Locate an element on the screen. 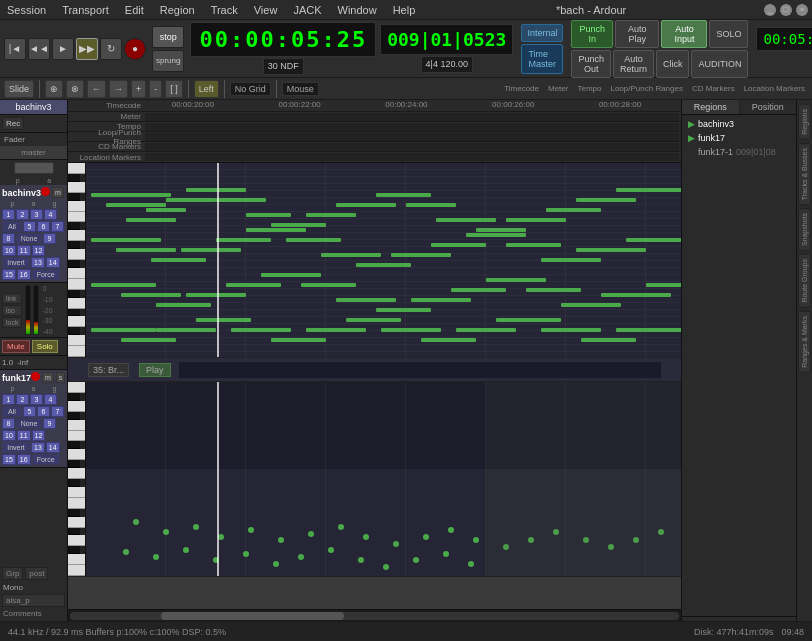 The image size is (812, 641). region-item-bachinv3: ▶ bachinv3 is located at coordinates (739, 124).